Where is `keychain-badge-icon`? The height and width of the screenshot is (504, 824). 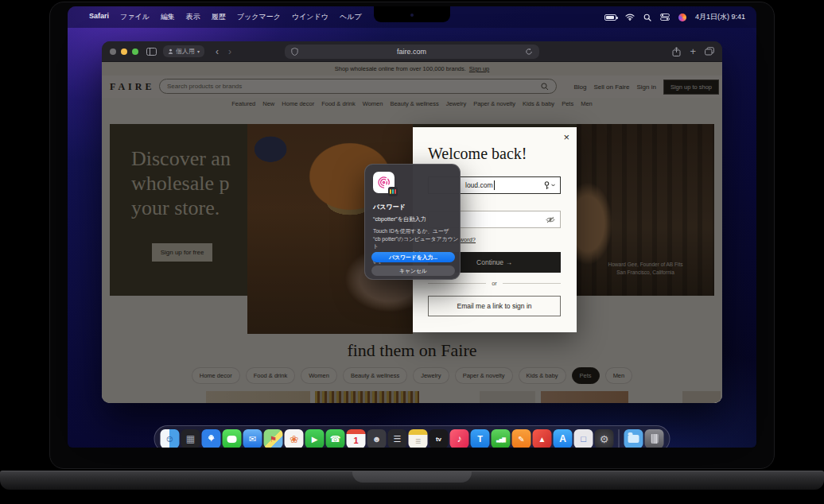 keychain-badge-icon is located at coordinates (393, 192).